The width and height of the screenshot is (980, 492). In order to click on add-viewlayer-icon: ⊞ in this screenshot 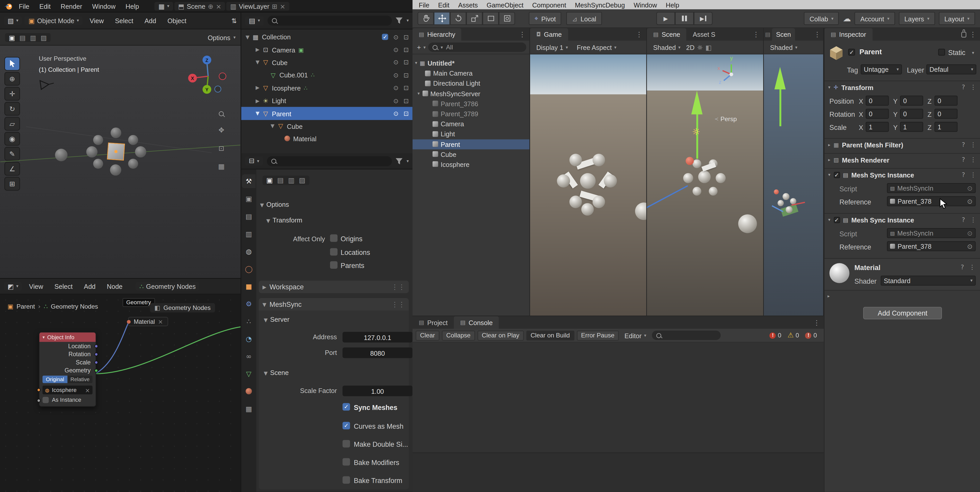, I will do `click(275, 6)`.